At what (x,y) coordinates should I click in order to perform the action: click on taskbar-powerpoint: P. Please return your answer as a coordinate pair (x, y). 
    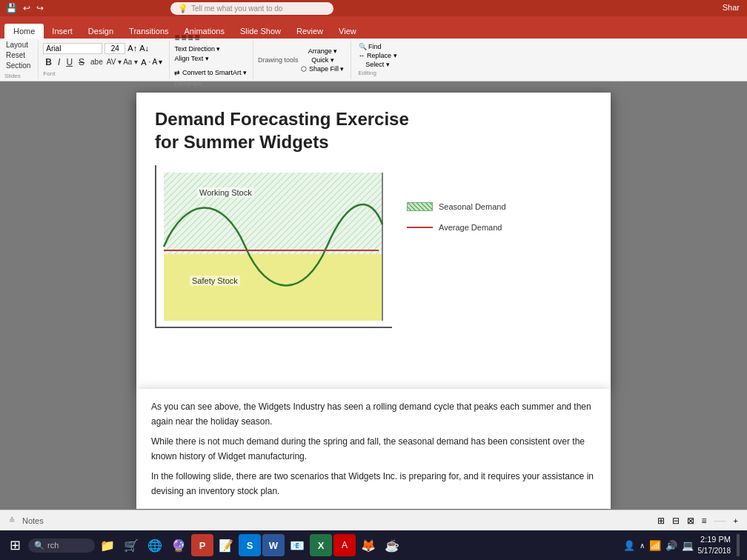
    Looking at the image, I should click on (202, 545).